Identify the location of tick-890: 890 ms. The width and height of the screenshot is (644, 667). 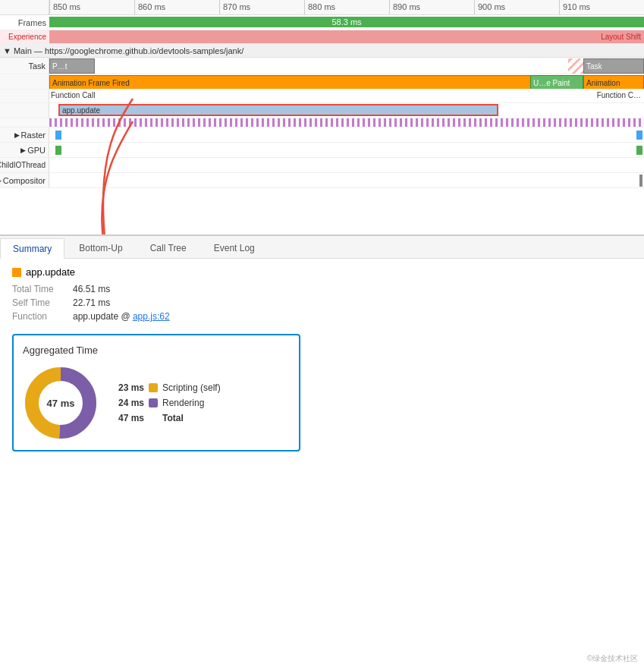
(432, 8).